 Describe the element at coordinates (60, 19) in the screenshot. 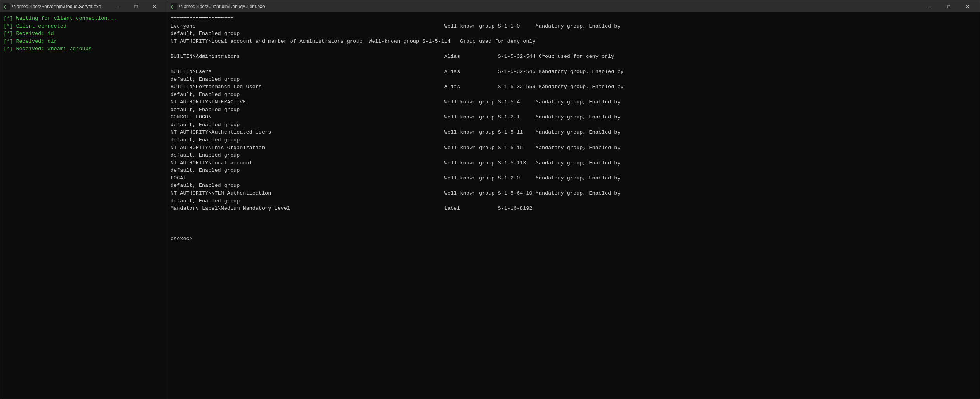

I see `server-line-1: [*] Waiting for client connection...` at that location.